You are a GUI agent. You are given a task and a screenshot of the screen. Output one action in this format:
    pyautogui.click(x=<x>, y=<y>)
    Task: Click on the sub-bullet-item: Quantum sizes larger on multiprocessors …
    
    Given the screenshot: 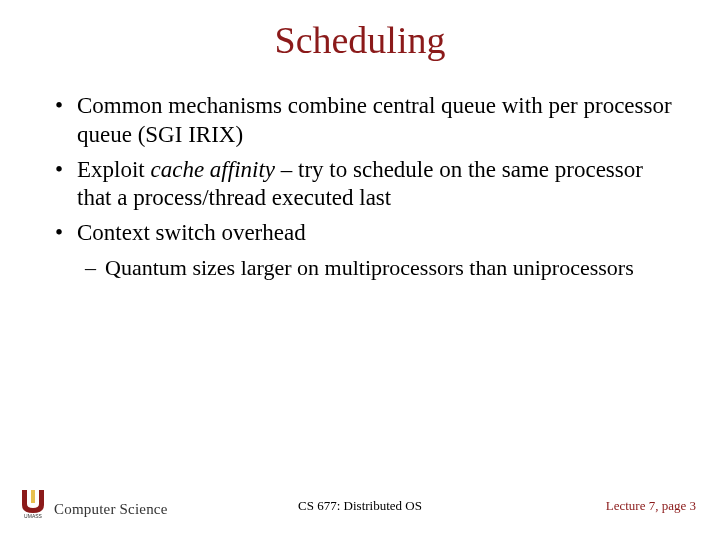 What is the action you would take?
    pyautogui.click(x=380, y=268)
    